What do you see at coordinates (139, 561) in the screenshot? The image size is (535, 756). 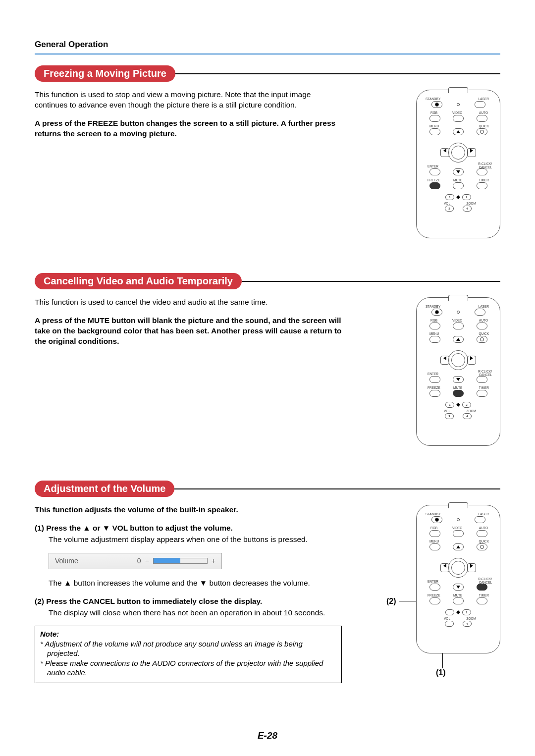 I see `volume-osd-value: 0` at bounding box center [139, 561].